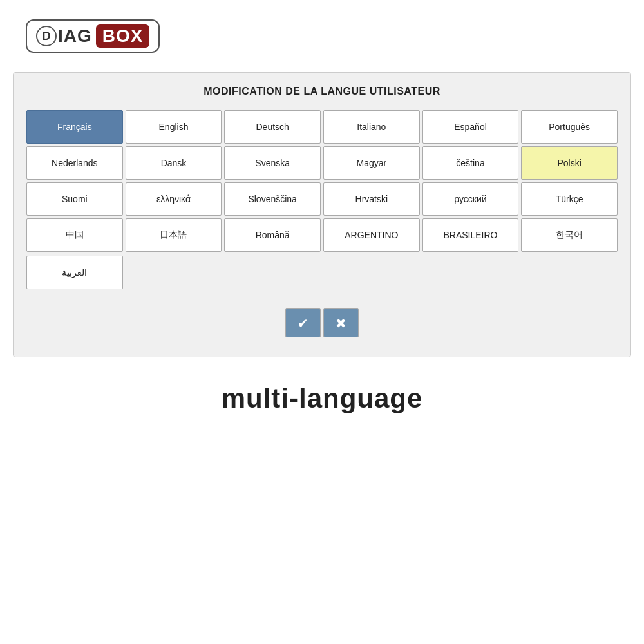  What do you see at coordinates (569, 163) in the screenshot?
I see `lang-btn-pl: Polski` at bounding box center [569, 163].